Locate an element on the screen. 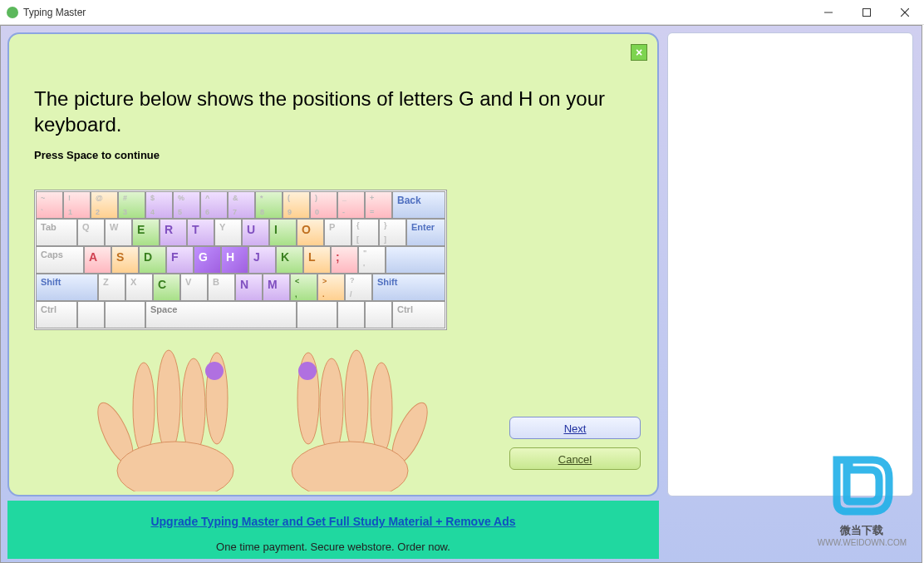  key-win-left is located at coordinates (91, 314).